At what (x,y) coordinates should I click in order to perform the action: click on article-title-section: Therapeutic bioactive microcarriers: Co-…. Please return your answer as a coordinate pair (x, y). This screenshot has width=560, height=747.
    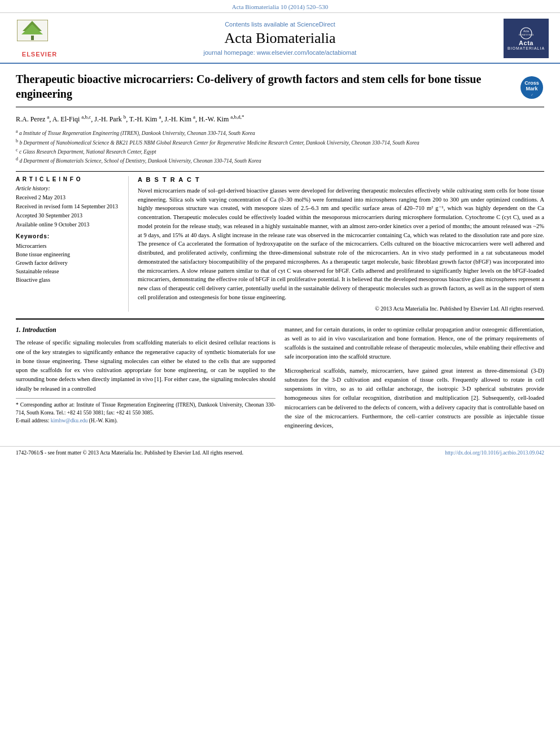
    Looking at the image, I should click on (280, 89).